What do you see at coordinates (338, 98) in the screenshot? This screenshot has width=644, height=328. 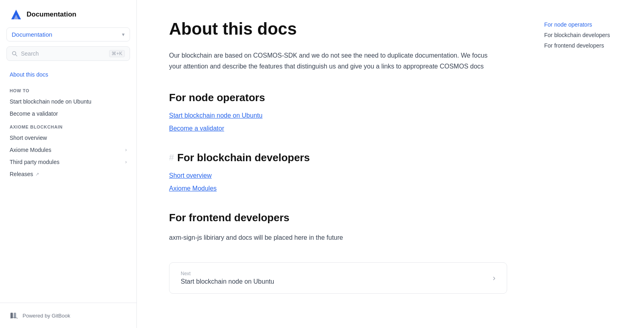 I see `section-heading-node-operators: For node operators` at bounding box center [338, 98].